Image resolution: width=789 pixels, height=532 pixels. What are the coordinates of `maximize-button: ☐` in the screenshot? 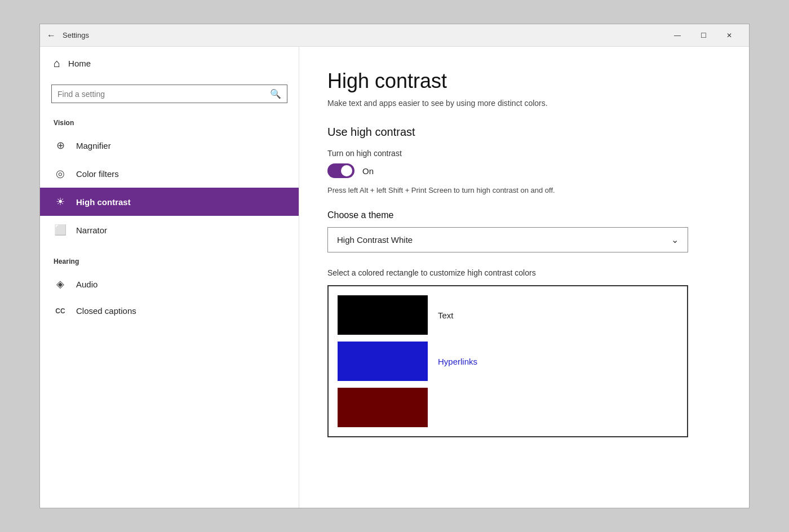 It's located at (703, 36).